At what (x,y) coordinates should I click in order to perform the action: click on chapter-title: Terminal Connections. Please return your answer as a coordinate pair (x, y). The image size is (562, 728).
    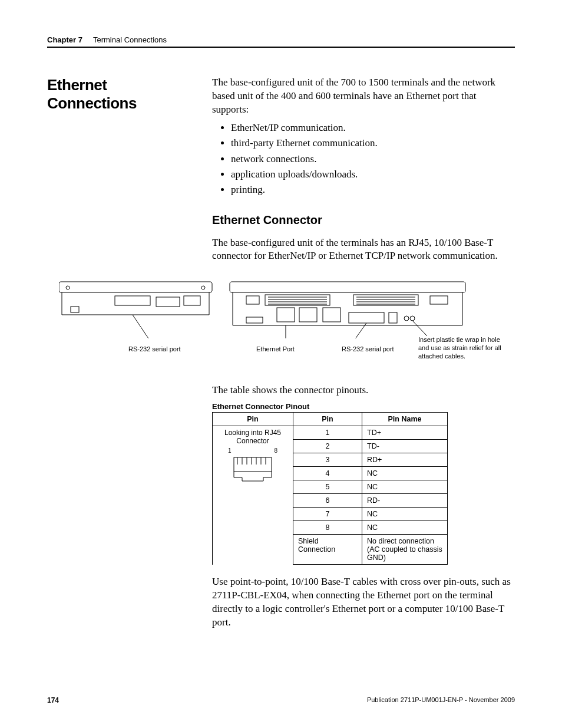
    Looking at the image, I should click on (130, 40).